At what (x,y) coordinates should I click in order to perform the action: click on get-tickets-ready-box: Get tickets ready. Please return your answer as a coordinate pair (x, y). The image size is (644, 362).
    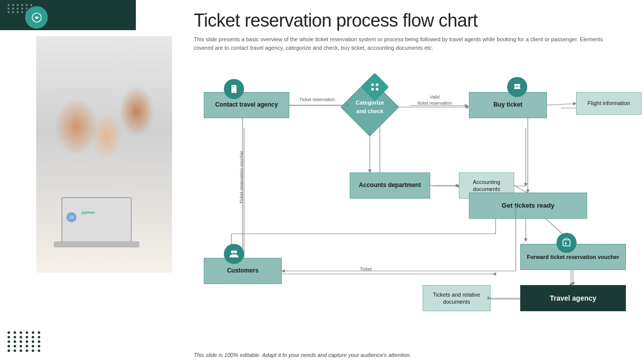
    Looking at the image, I should click on (528, 206).